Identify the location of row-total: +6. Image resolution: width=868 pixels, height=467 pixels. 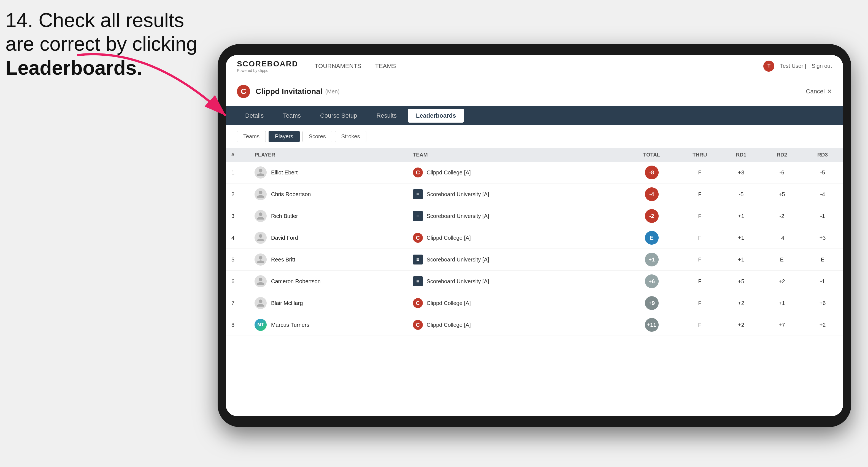
(652, 282).